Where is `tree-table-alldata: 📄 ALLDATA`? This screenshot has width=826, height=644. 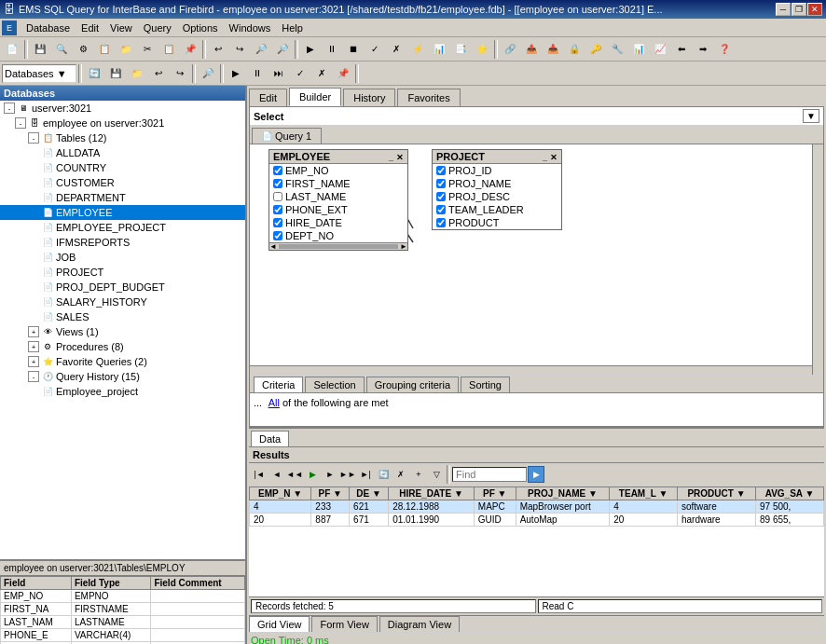 tree-table-alldata: 📄 ALLDATA is located at coordinates (123, 153).